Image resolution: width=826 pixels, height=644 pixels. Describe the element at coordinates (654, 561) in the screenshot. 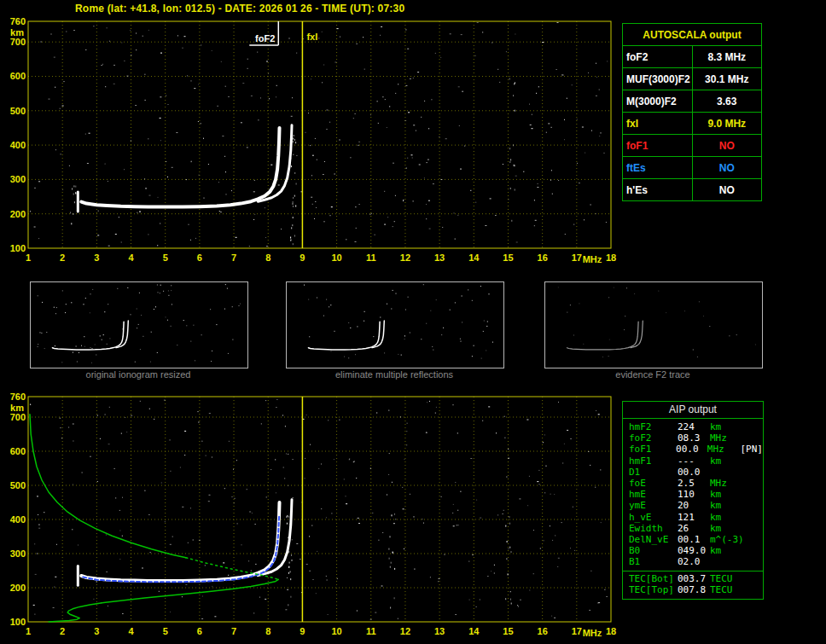

I see `aip-param: B1` at that location.